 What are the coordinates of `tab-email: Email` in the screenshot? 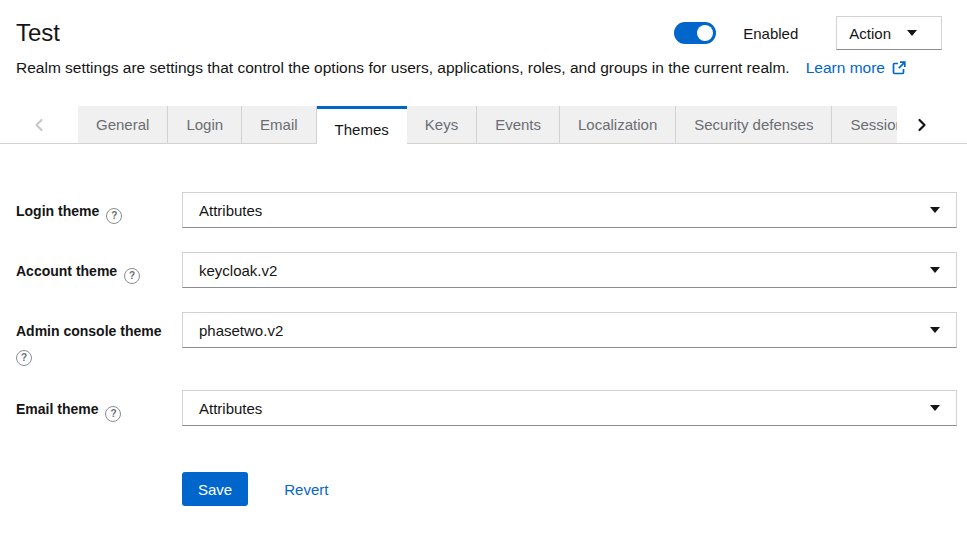 It's located at (280, 124).